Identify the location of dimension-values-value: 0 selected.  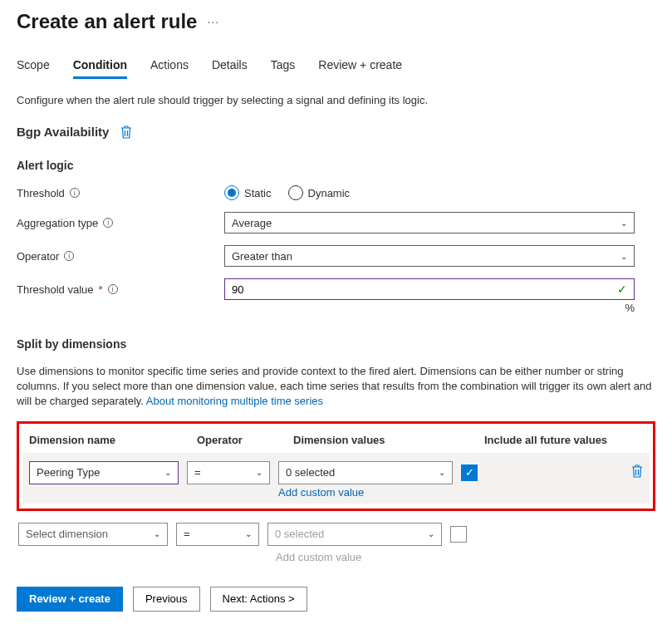
(311, 472).